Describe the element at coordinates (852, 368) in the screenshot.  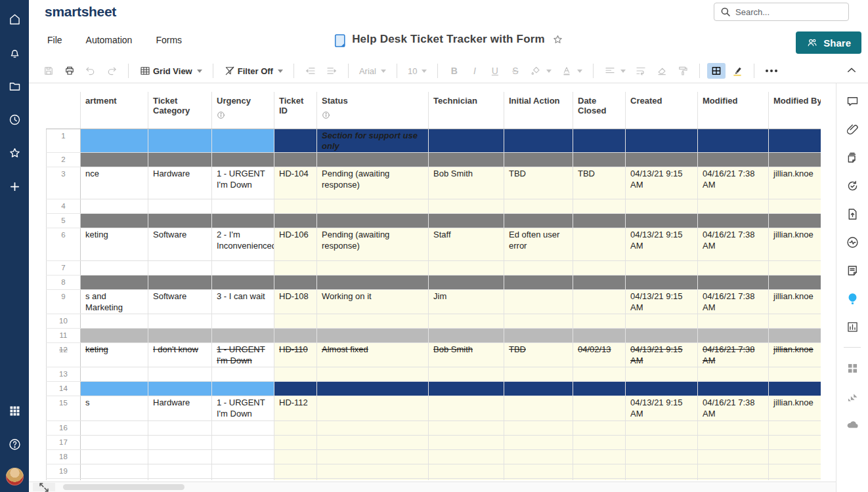
I see `connections-button` at that location.